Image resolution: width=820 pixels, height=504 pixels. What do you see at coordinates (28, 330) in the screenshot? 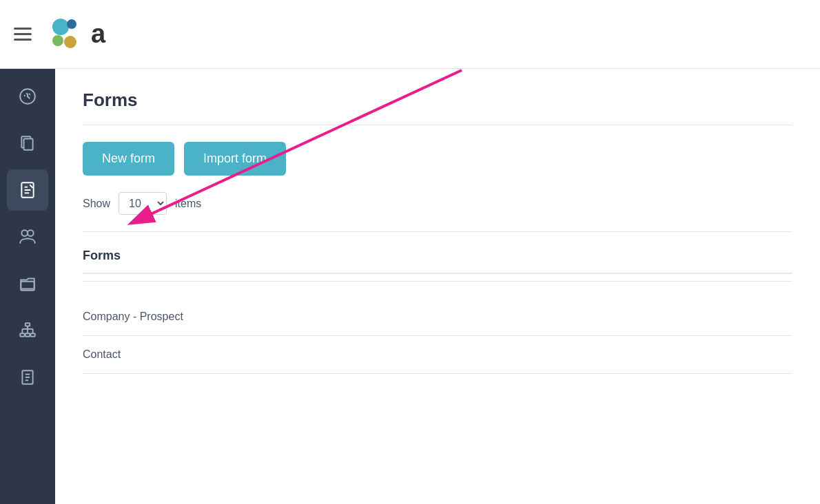
I see `sidebar-item-org` at bounding box center [28, 330].